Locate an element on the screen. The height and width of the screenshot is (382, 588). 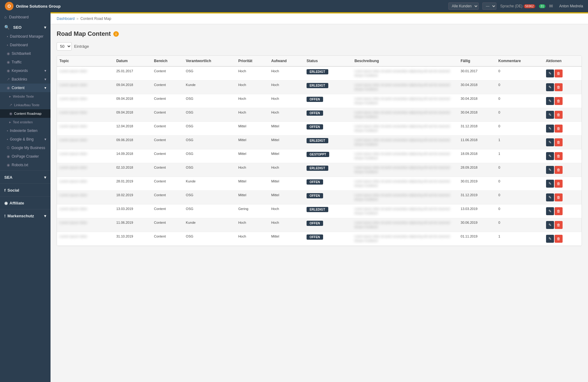
keywords-chevron: ▾ is located at coordinates (45, 71).